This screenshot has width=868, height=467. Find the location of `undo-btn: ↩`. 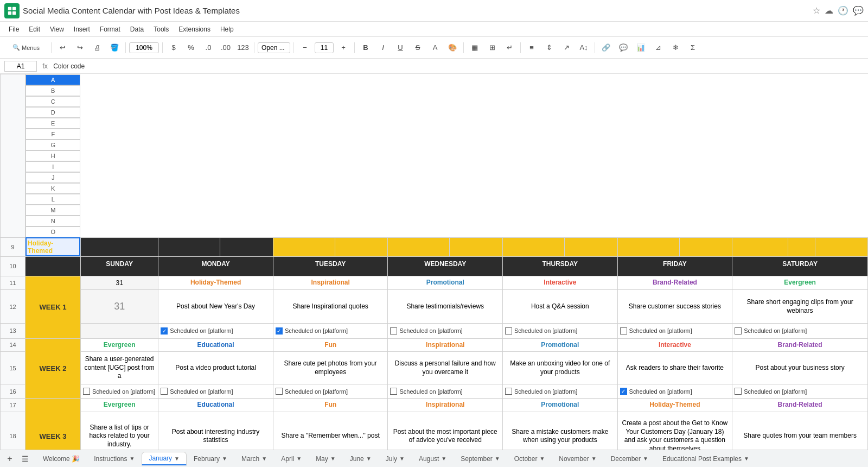

undo-btn: ↩ is located at coordinates (62, 48).